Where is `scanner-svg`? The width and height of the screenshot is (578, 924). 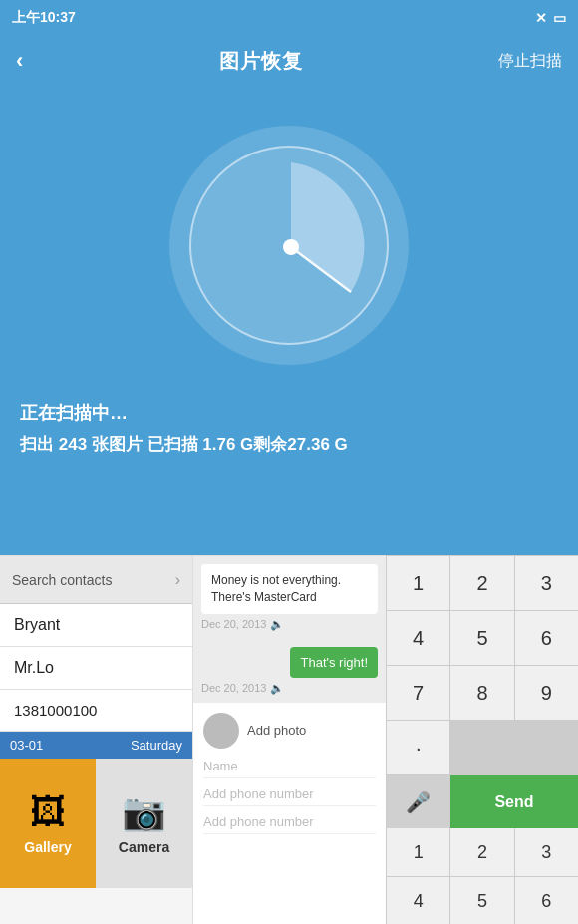
scanner-svg is located at coordinates (290, 246).